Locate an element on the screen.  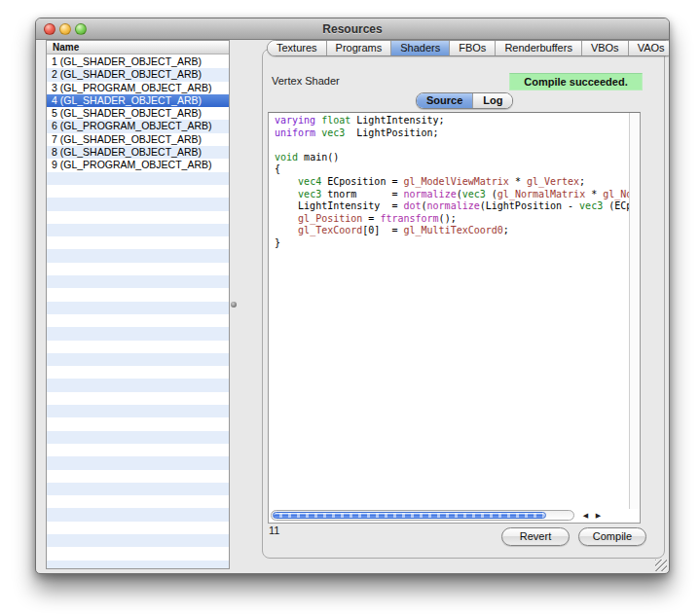
code-line is located at coordinates (452, 146).